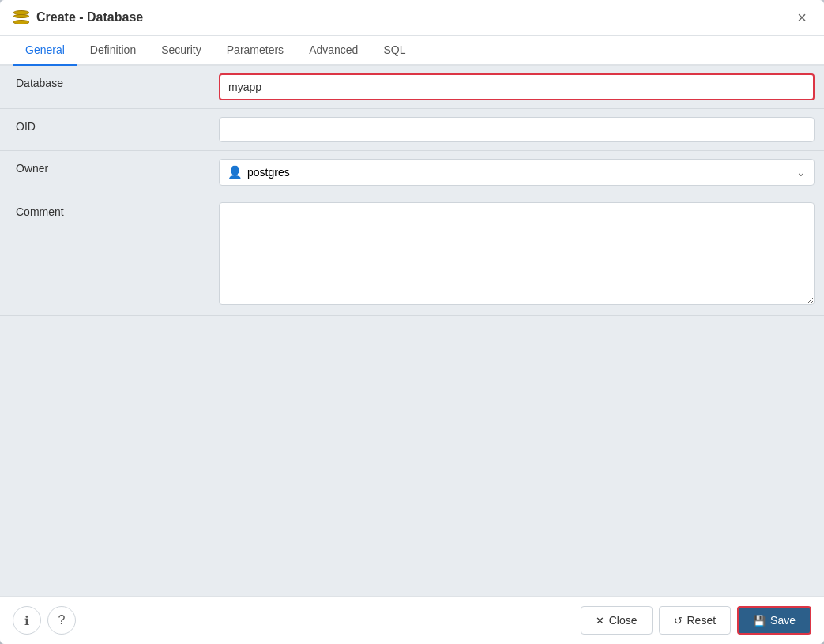  What do you see at coordinates (517, 87) in the screenshot?
I see `database-input-wrapper` at bounding box center [517, 87].